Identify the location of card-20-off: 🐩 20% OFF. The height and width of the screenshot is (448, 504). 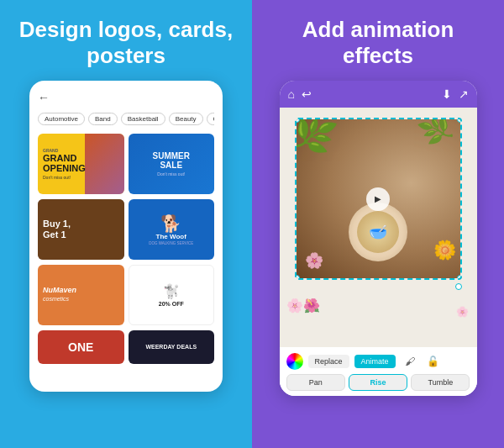
(171, 295).